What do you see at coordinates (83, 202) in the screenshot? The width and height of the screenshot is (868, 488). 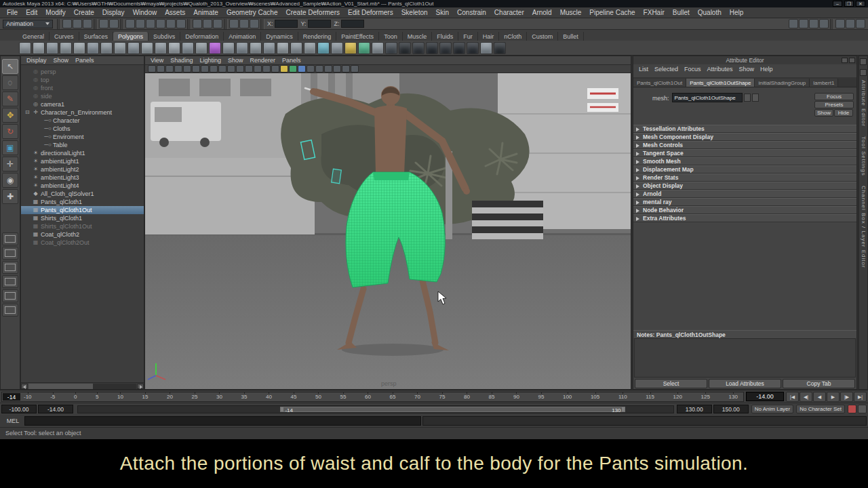 I see `outliner-item: ▦ Pants_qlCloth1` at bounding box center [83, 202].